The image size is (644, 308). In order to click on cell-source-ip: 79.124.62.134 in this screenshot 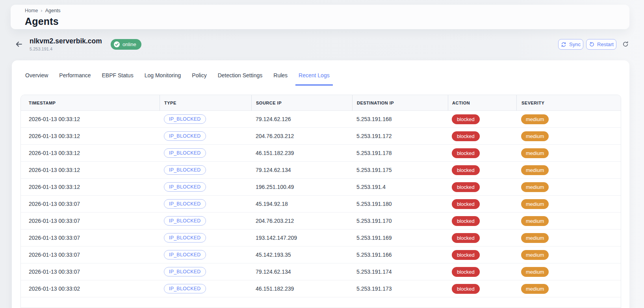, I will do `click(302, 272)`.